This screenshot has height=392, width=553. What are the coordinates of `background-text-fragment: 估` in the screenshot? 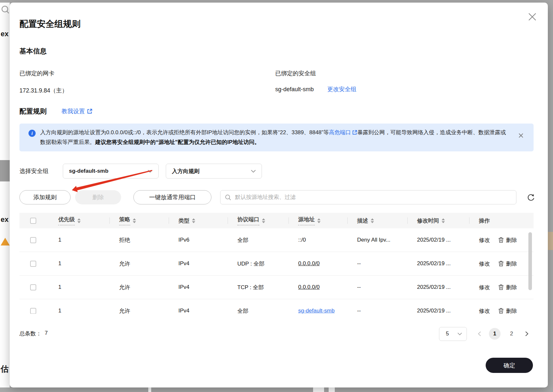 It's located at (5, 369).